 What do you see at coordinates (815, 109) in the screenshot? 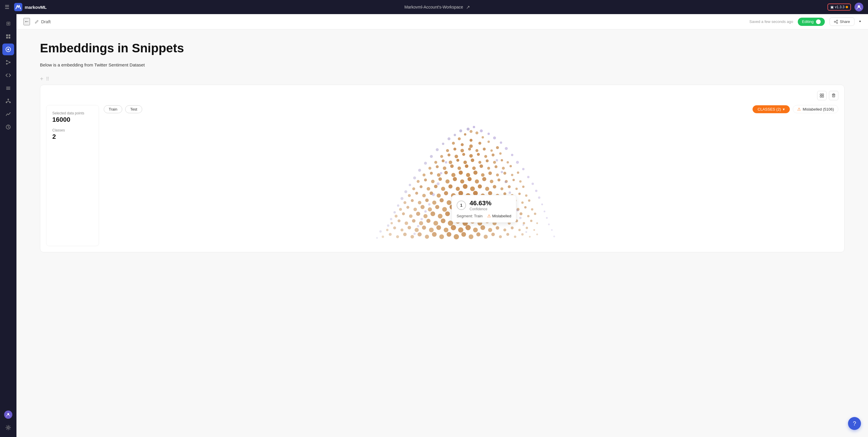
I see `mislabelled-filter-button: ⚠ Mislabelled (5106)` at bounding box center [815, 109].